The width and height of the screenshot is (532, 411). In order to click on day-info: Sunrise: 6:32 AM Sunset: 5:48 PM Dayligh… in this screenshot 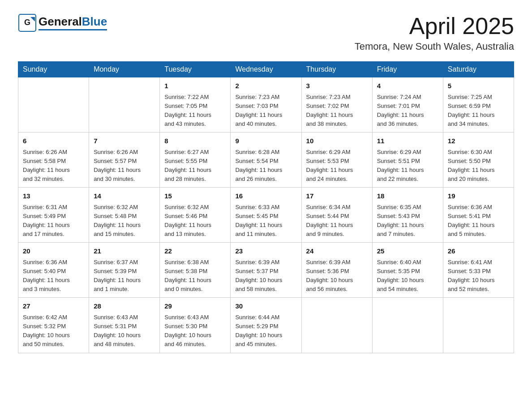, I will do `click(124, 221)`.